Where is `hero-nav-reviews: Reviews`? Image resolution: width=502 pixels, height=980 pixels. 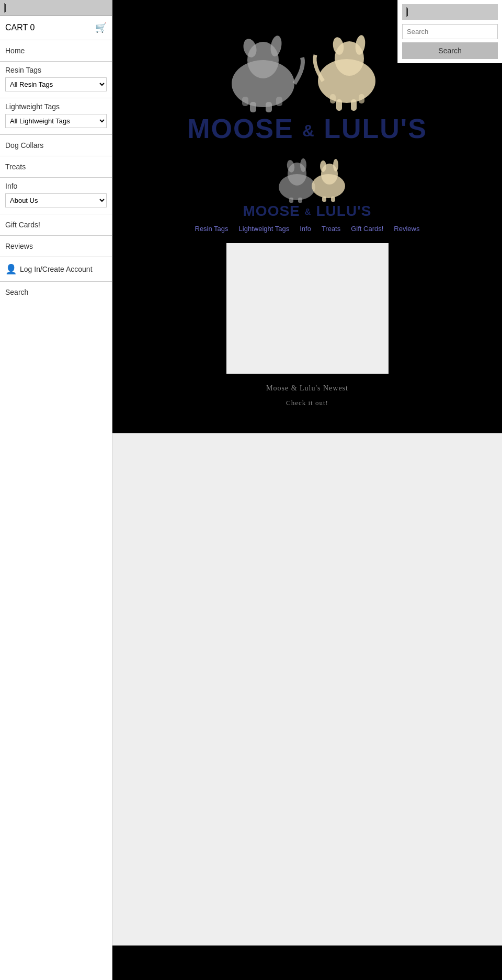 hero-nav-reviews: Reviews is located at coordinates (407, 229).